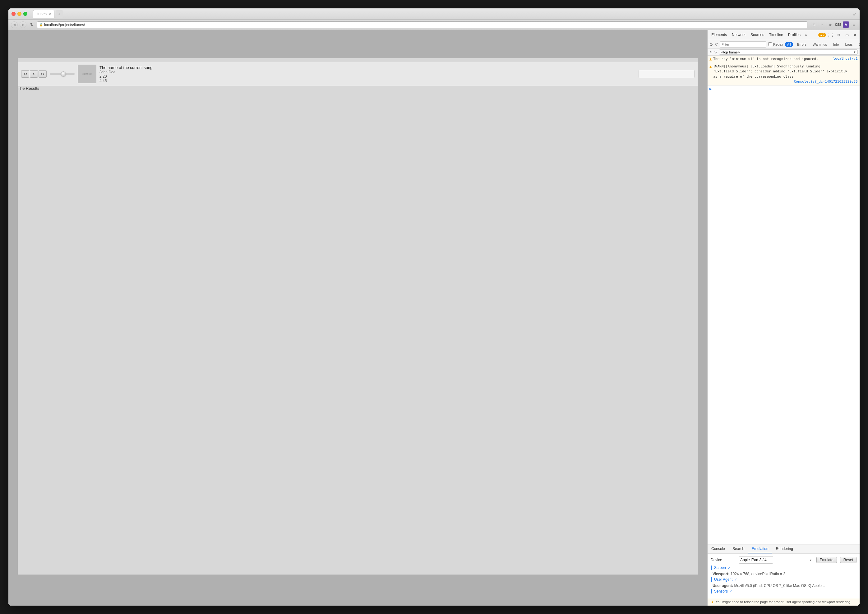 This screenshot has width=868, height=614. What do you see at coordinates (267, 76) in the screenshot?
I see `song-current-time: 2:20` at bounding box center [267, 76].